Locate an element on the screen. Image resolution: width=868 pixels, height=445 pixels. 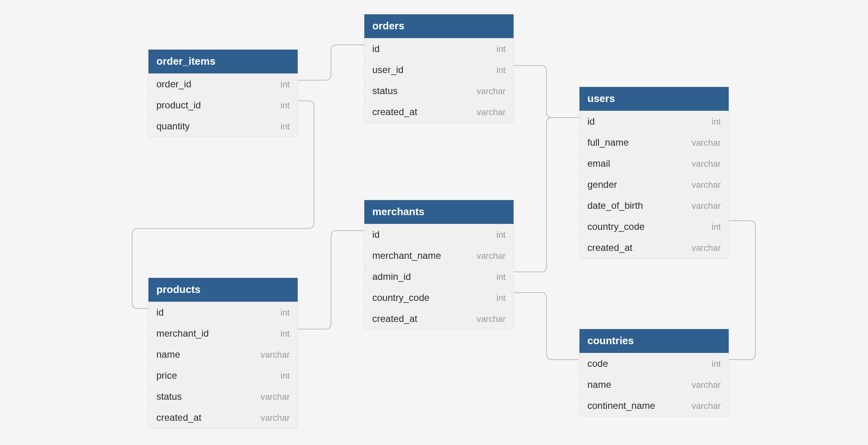
table-column-row: continent_namevarchar is located at coordinates (654, 406).